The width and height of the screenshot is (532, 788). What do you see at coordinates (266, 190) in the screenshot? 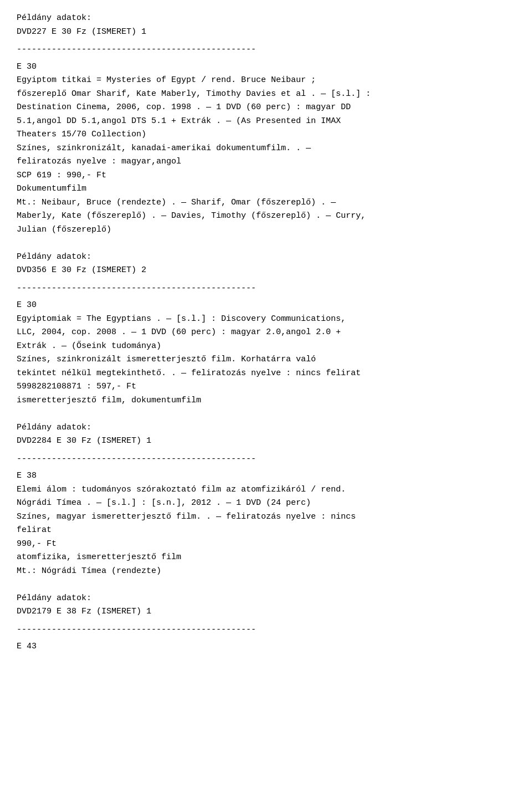
I see `e30-first-line9: Dokumentumfilm` at bounding box center [266, 190].